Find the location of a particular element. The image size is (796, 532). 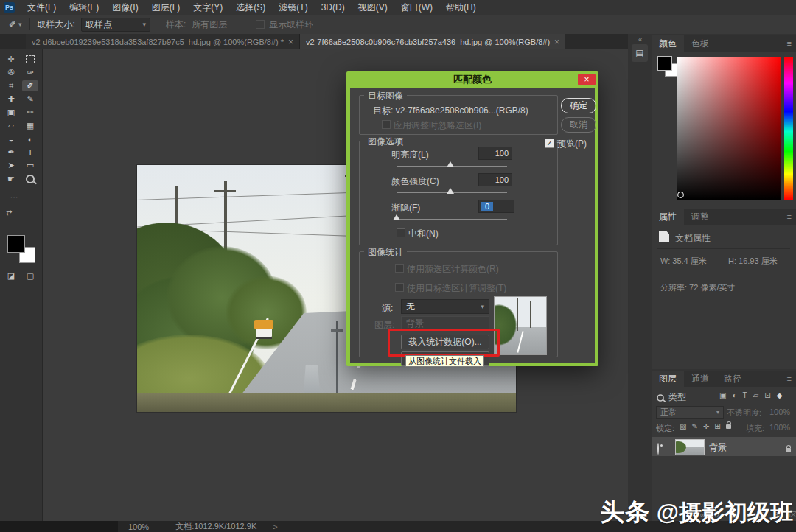

eyedropper-tool-icon: ✐ is located at coordinates (13, 24).